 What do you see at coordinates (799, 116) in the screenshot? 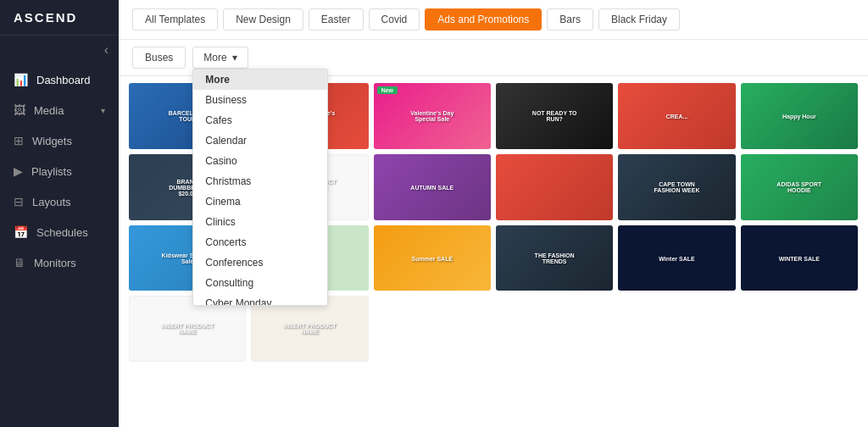
I see `template-grid-item: Happy Hour` at bounding box center [799, 116].